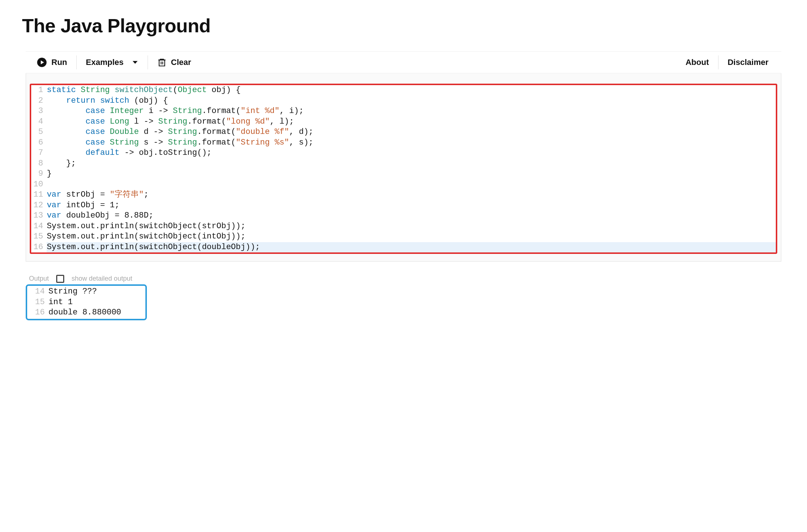 The height and width of the screenshot is (532, 807). I want to click on code-line: return switch (obj) {, so click(411, 101).